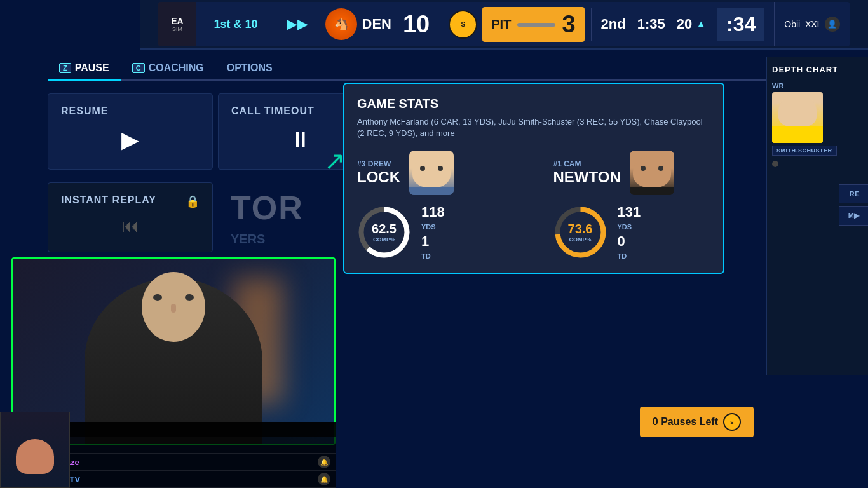  What do you see at coordinates (587, 177) in the screenshot?
I see `qb2-name: NEWTON` at bounding box center [587, 177].